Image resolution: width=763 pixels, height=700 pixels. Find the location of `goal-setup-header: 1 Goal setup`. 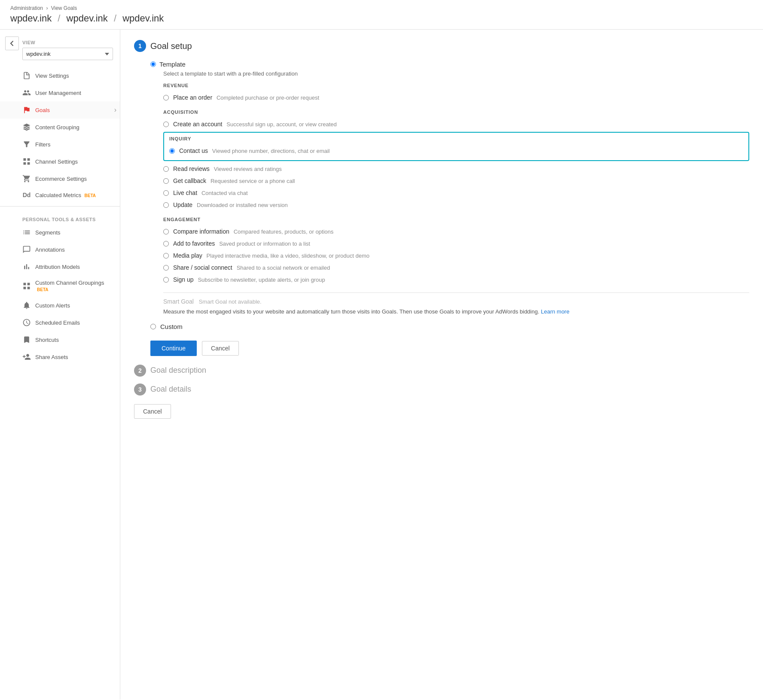

goal-setup-header: 1 Goal setup is located at coordinates (442, 46).